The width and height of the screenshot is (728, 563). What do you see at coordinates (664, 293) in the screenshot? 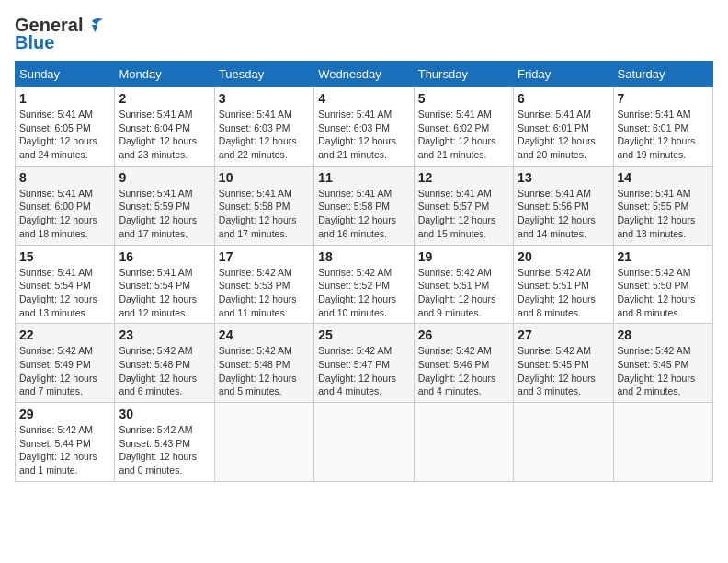
I see `day-info: Sunrise: 5:42 AM Sunset: 5:50 PM Dayligh…` at bounding box center [664, 293].